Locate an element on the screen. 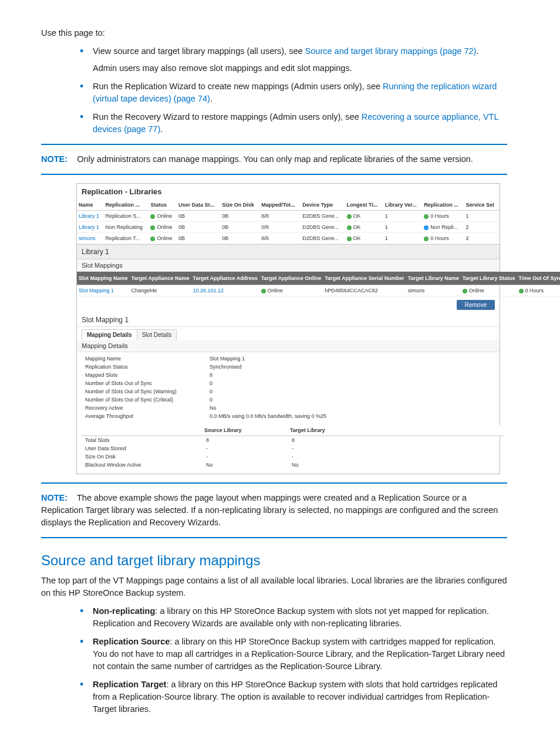 Image resolution: width=560 pixels, height=746 pixels. cell: hPD48564CCACAC62 is located at coordinates (365, 291).